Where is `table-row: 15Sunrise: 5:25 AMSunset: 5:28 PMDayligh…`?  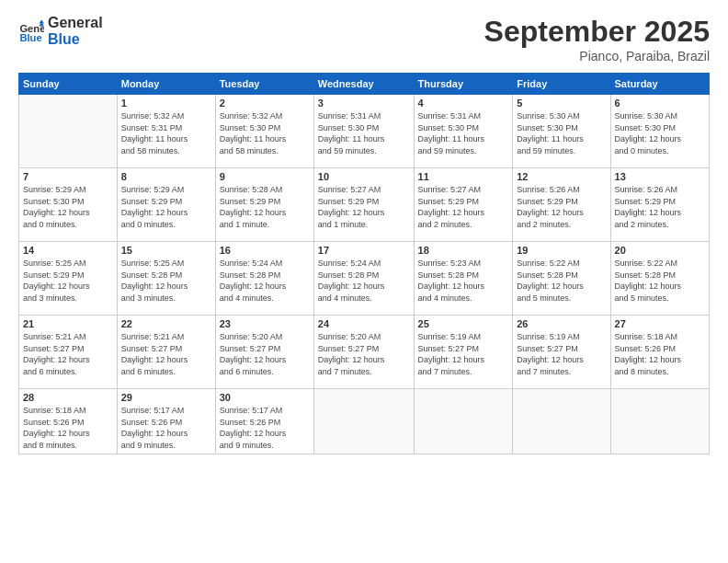
table-row: 15Sunrise: 5:25 AMSunset: 5:28 PMDayligh… is located at coordinates (165, 279).